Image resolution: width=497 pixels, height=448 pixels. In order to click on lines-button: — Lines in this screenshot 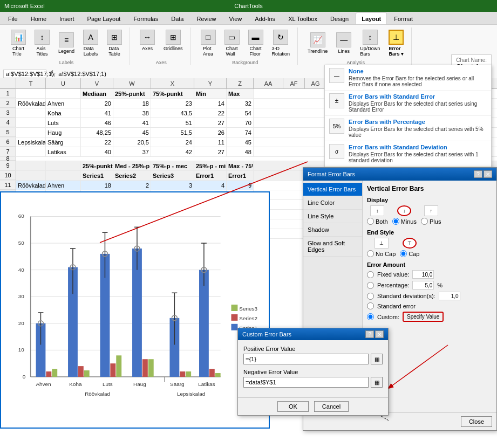, I will do `click(344, 43)`.